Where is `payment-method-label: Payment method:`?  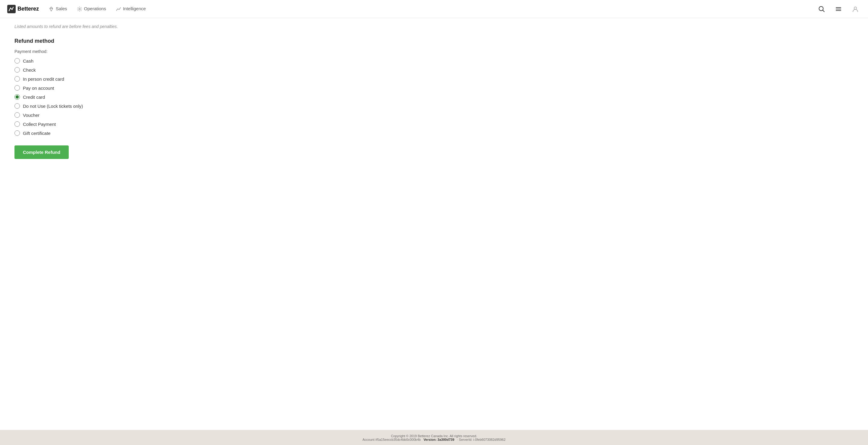 payment-method-label: Payment method: is located at coordinates (434, 52).